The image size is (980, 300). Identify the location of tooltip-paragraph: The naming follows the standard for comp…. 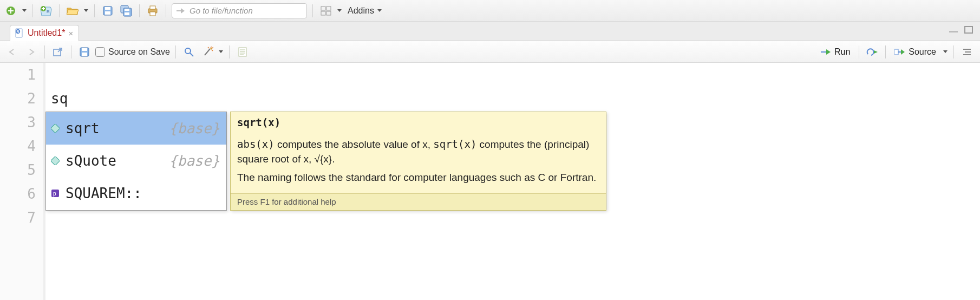
(418, 178).